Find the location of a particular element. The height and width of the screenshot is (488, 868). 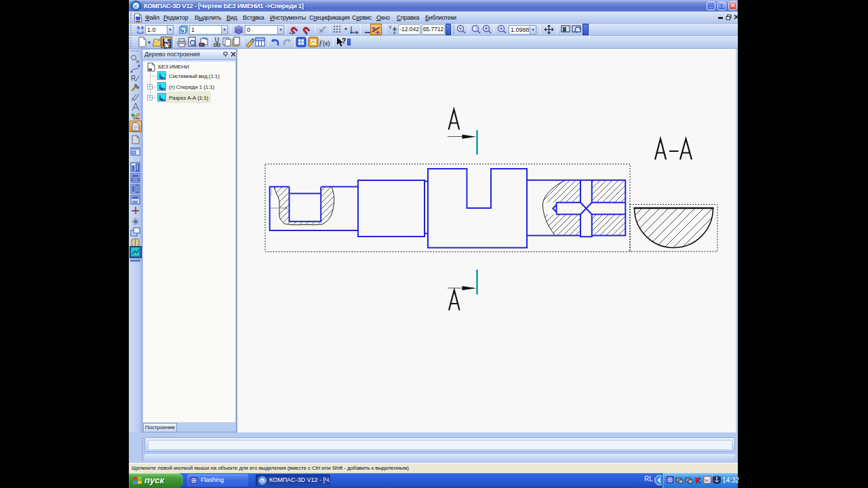

svg-text: R is located at coordinates (133, 79).